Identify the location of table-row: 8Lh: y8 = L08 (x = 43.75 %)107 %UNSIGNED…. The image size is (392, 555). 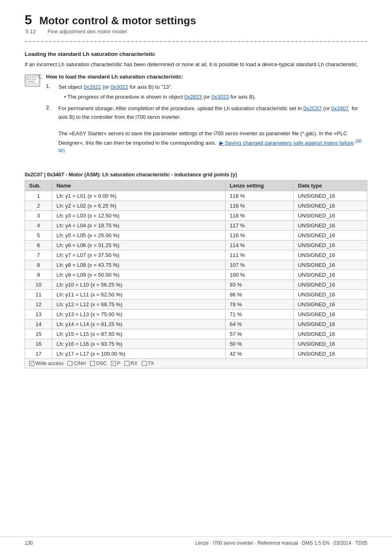
(196, 265).